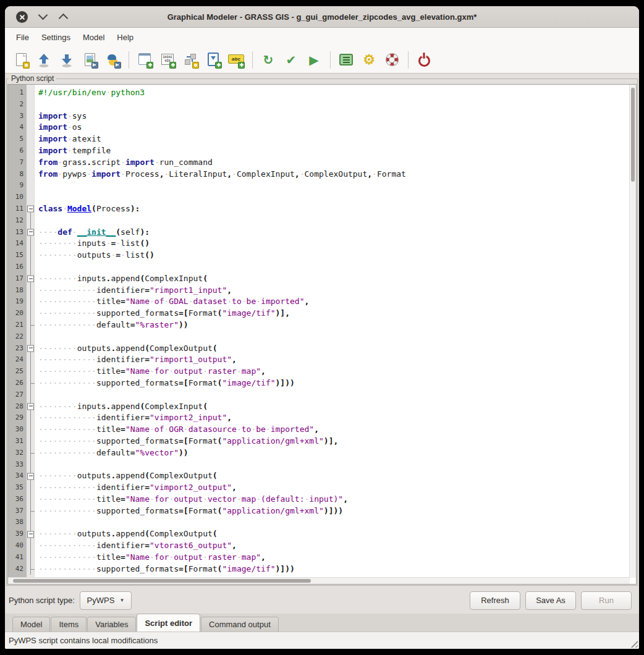 The image size is (644, 655). What do you see at coordinates (17, 256) in the screenshot?
I see `line-number: 15` at bounding box center [17, 256].